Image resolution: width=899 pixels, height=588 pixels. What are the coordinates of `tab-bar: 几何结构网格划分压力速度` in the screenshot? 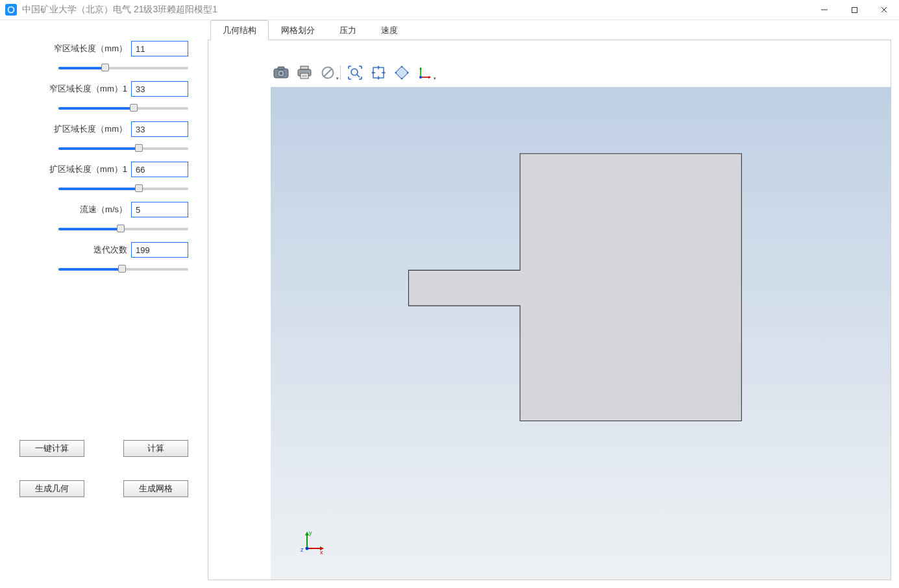 It's located at (549, 30).